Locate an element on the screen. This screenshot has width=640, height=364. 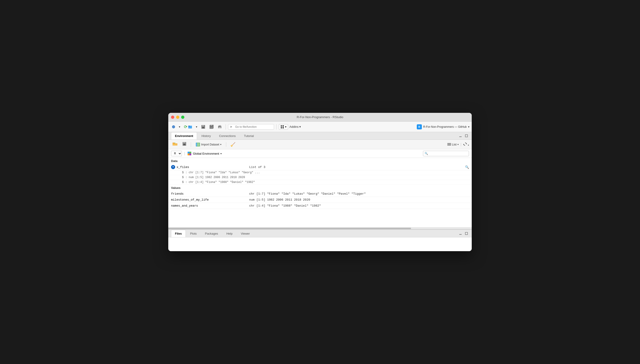
layout-button: ▾ is located at coordinates (284, 127).